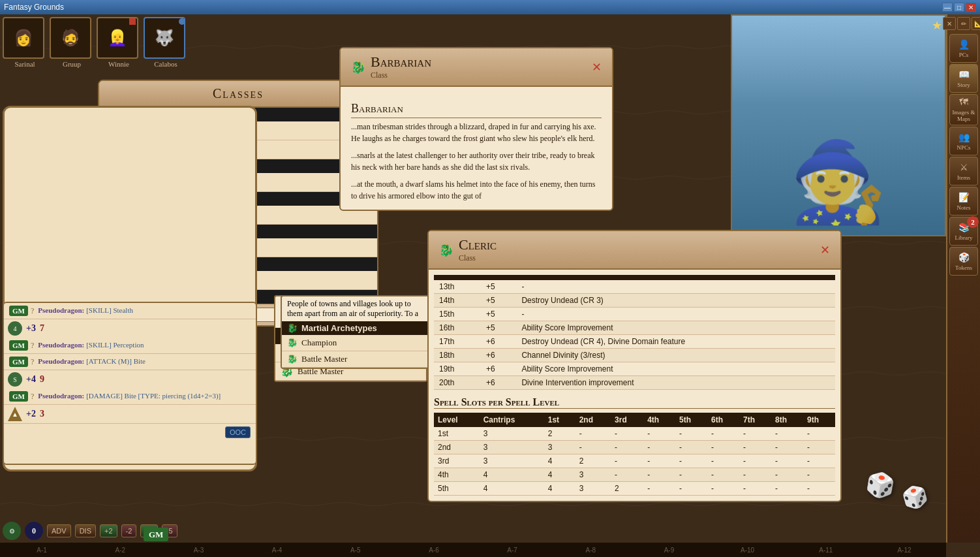  Describe the element at coordinates (634, 383) in the screenshot. I see `level-row-20: 20th+6Divine Intervention improvement` at that location.